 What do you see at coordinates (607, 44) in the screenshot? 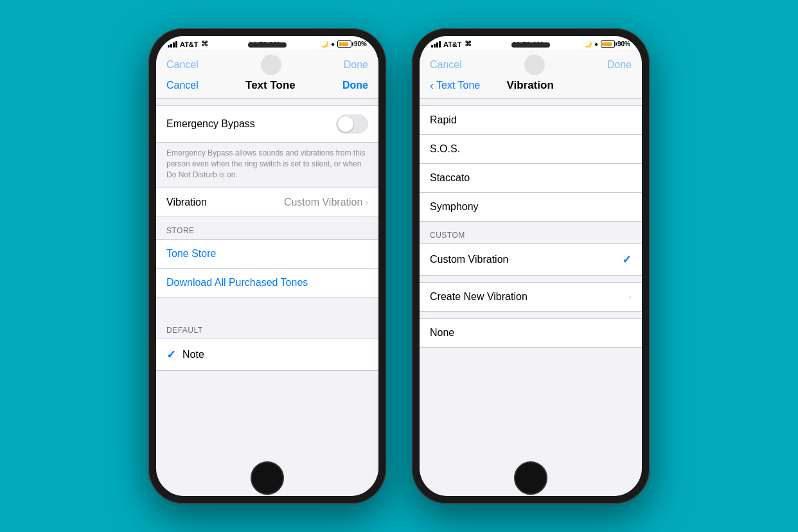
I see `p2-status-right: 🌙 ● 90%` at bounding box center [607, 44].